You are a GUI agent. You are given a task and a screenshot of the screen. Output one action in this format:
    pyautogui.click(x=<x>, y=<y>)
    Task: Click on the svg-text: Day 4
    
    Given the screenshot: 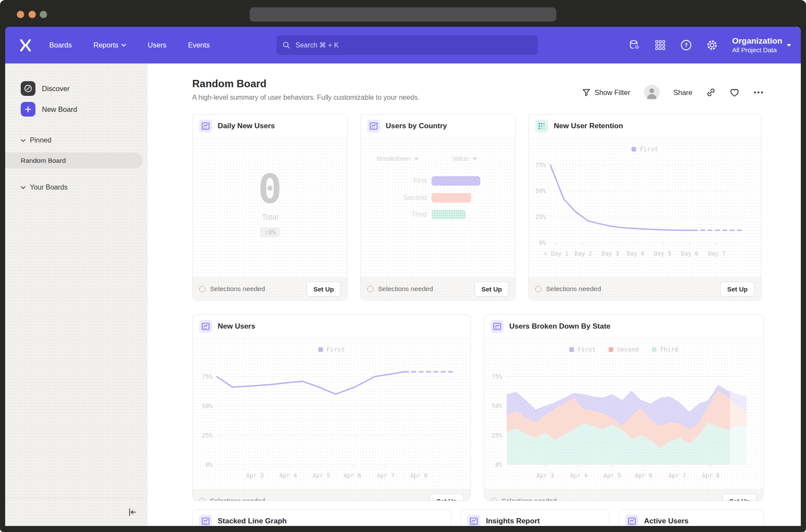 What is the action you would take?
    pyautogui.click(x=636, y=253)
    